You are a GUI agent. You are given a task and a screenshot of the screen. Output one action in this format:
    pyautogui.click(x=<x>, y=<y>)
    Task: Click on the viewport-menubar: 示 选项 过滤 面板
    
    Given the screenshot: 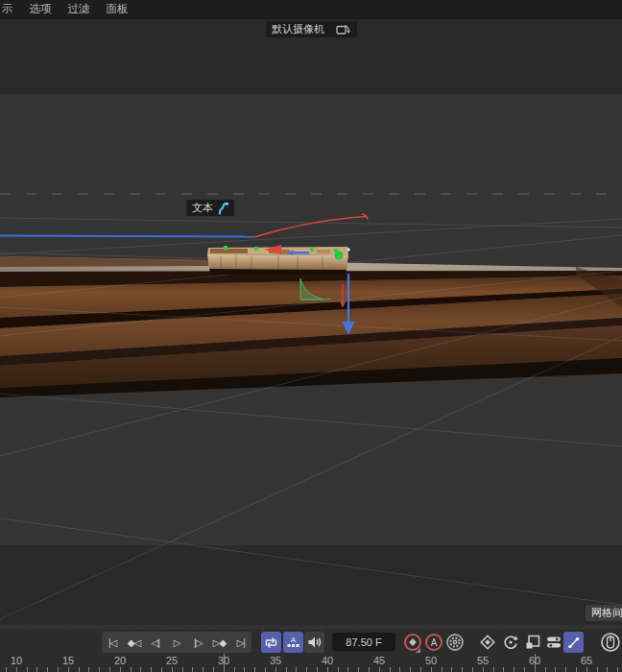 What is the action you would take?
    pyautogui.click(x=311, y=10)
    